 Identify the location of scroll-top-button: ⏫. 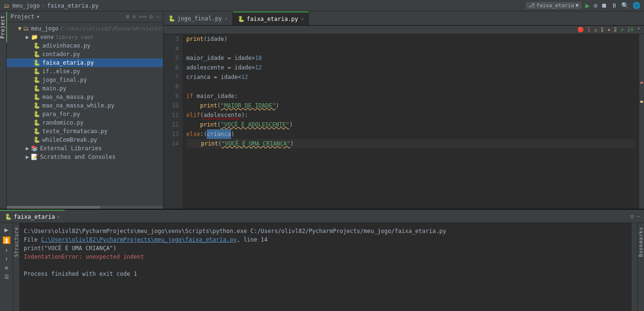
(7, 240).